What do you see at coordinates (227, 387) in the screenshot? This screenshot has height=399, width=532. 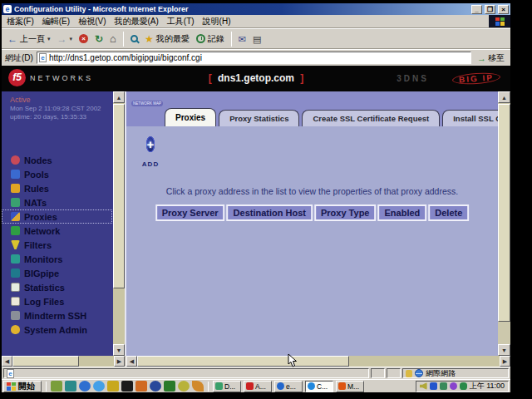 I see `task-button-1: D...` at bounding box center [227, 387].